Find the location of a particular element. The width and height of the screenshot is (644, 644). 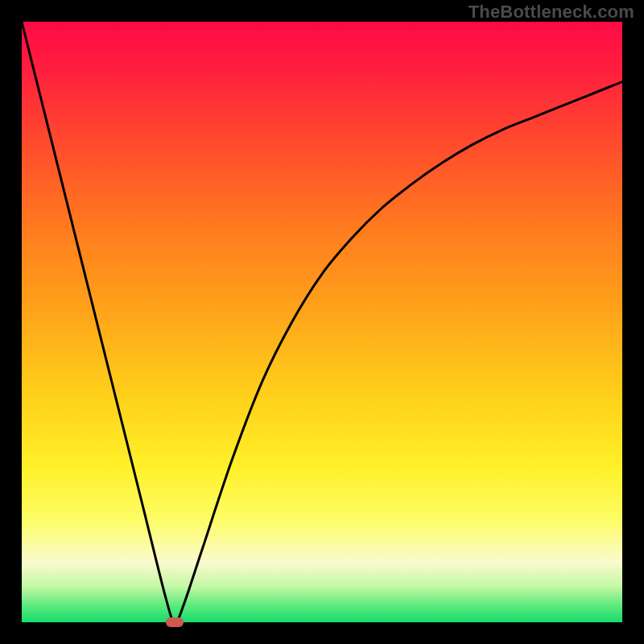

watermark-text: TheBottleneck.com is located at coordinates (551, 12).